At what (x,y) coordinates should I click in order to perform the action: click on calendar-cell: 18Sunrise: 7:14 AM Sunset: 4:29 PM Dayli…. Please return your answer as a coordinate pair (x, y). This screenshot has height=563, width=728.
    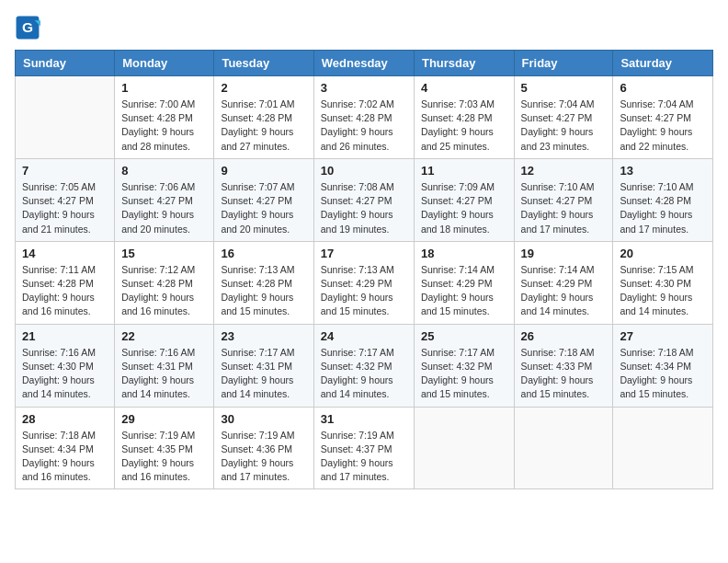
    Looking at the image, I should click on (463, 282).